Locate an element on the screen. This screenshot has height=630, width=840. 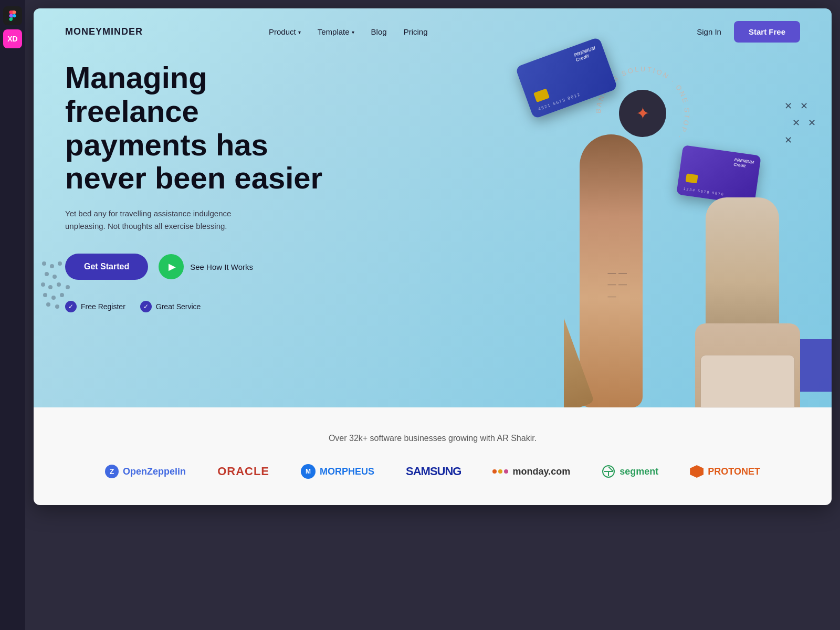
see-how-button: ▶ See How It Works is located at coordinates (206, 267).